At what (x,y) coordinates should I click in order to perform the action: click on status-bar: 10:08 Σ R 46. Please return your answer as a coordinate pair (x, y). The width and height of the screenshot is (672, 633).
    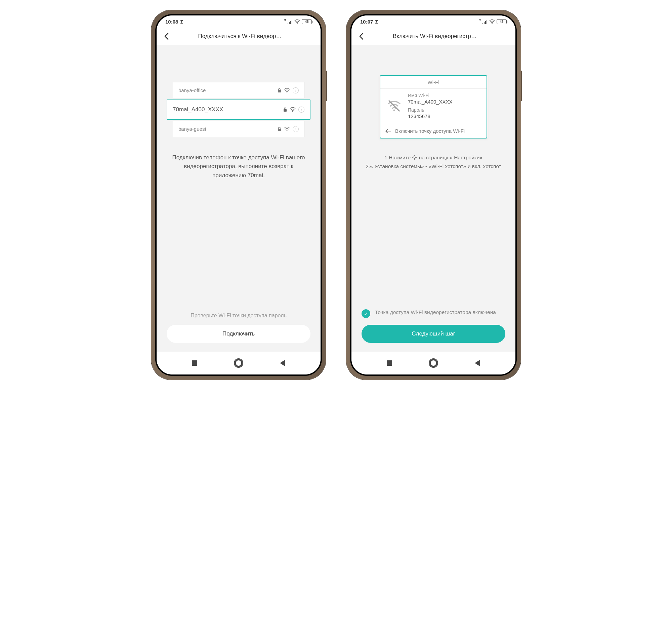
    Looking at the image, I should click on (239, 22).